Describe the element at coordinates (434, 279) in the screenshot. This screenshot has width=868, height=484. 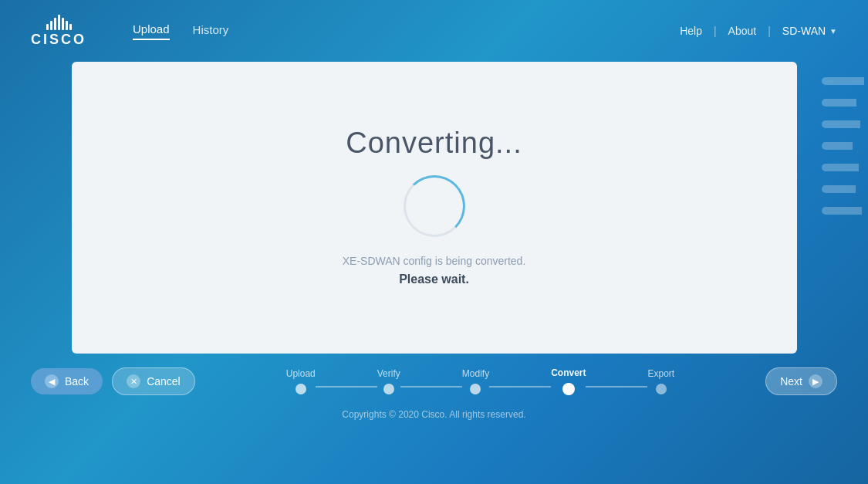
I see `please-wait: Please wait.` at that location.